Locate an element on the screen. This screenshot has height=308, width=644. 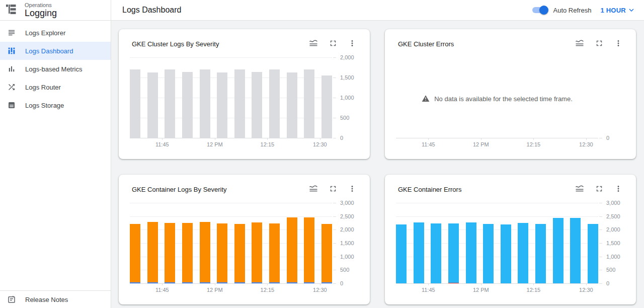
auto-refresh-toggle is located at coordinates (540, 10).